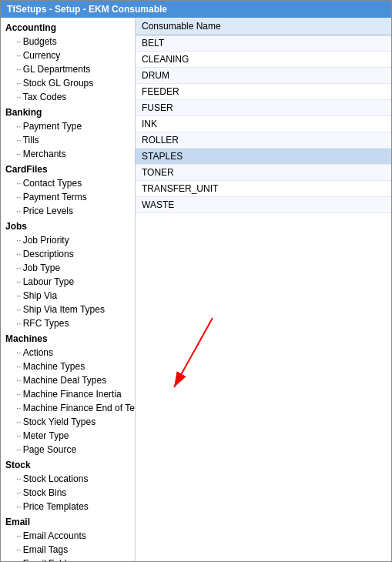  I want to click on sidebar-section-cardfiles: CardFilesContact TypesPayment TermsPrice…, so click(68, 190).